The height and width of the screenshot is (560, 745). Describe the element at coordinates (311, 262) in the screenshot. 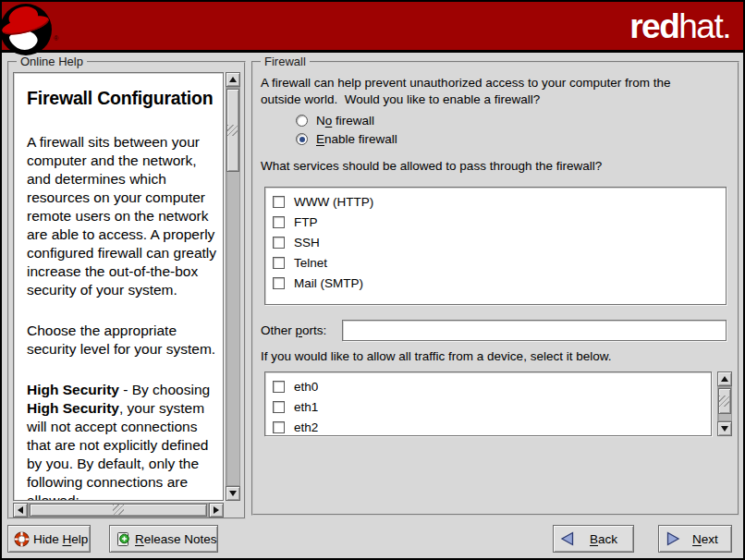

I see `service-label: Telnet` at that location.